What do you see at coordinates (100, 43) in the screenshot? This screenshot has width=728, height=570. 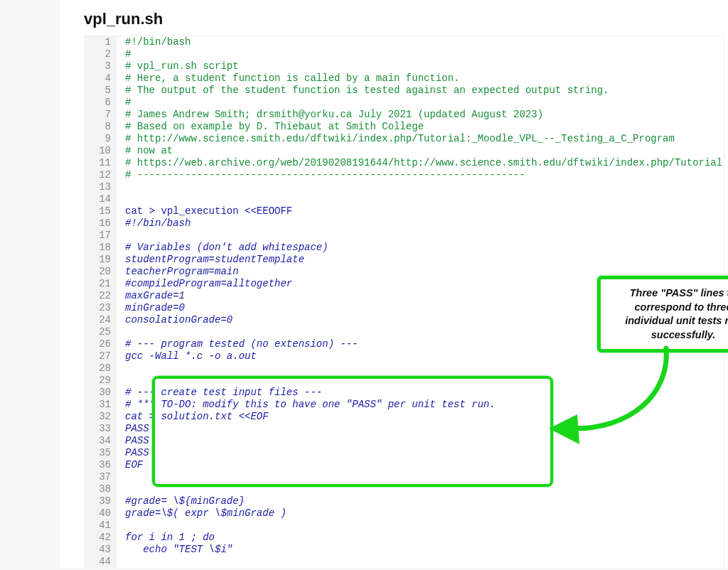 I see `line-number: 1` at bounding box center [100, 43].